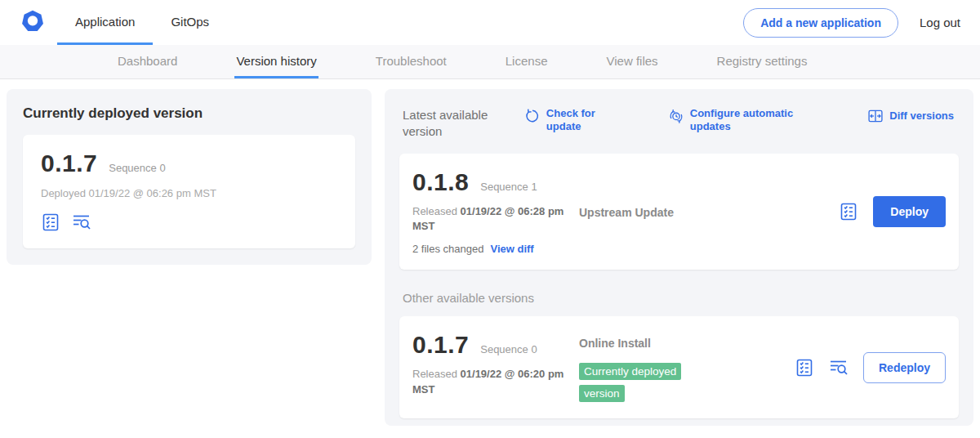  Describe the element at coordinates (276, 62) in the screenshot. I see `subnav-item-version-history: Version history` at that location.